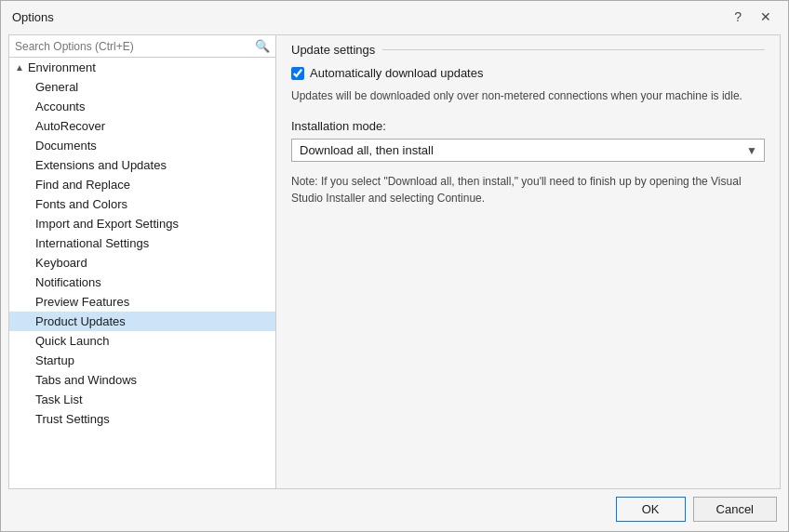  Describe the element at coordinates (33, 17) in the screenshot. I see `dialog-title: Options` at that location.